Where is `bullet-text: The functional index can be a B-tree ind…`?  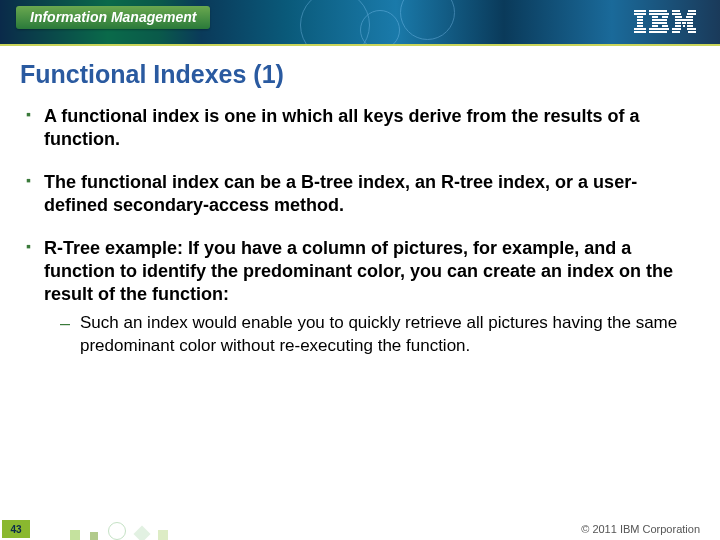
bullet-text: The functional index can be a B-tree ind… is located at coordinates (340, 194).